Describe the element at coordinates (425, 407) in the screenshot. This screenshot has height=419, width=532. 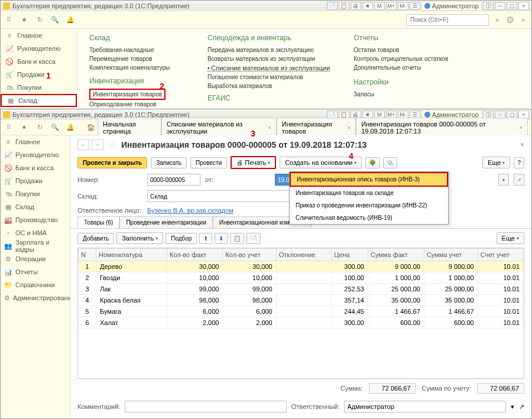
I see `resp-input` at that location.